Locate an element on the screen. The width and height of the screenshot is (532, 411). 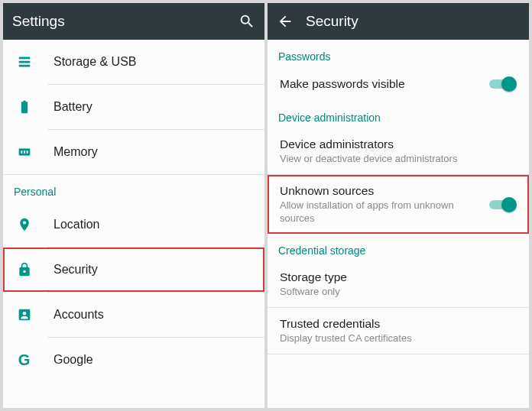
toggle-make-passwords-visible is located at coordinates (503, 84).